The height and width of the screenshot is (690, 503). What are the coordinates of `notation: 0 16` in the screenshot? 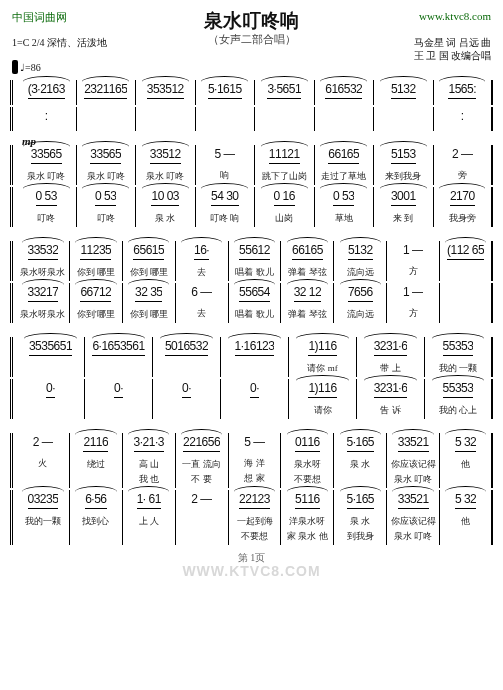 It's located at (284, 198).